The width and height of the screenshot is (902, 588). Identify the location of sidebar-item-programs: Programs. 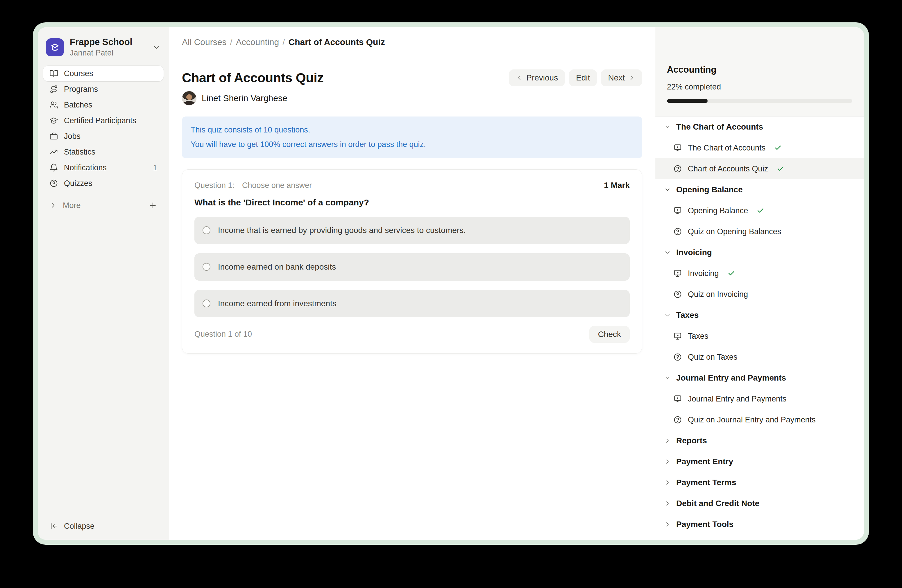
(103, 89).